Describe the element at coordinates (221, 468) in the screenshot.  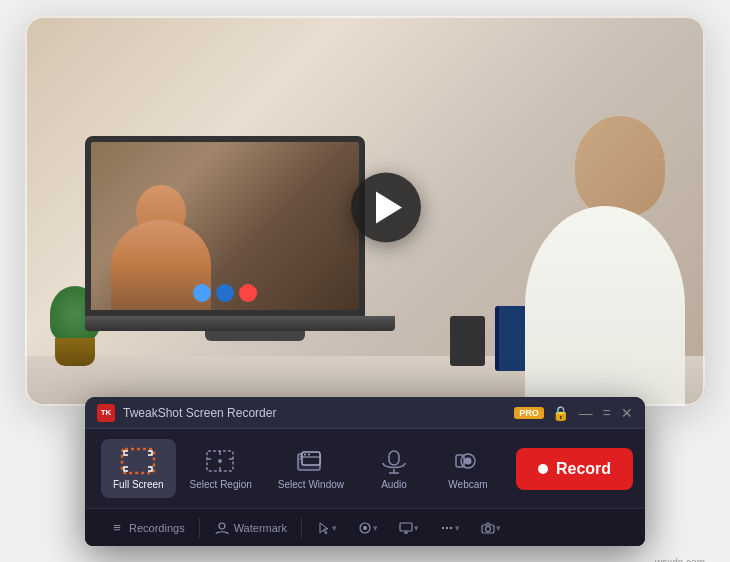
I see `mode-select-region: Select Region` at that location.